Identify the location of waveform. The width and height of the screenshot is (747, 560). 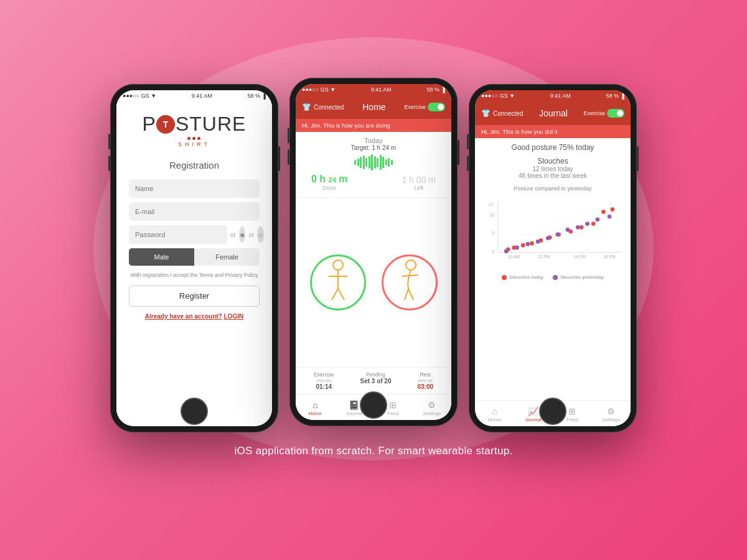
(374, 162).